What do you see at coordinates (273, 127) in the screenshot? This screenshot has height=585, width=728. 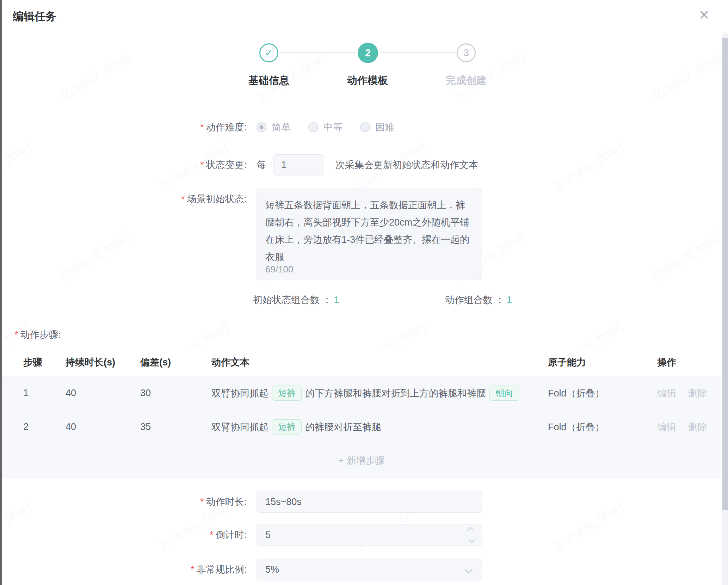 I see `radio-difficulty-easy: 简单` at bounding box center [273, 127].